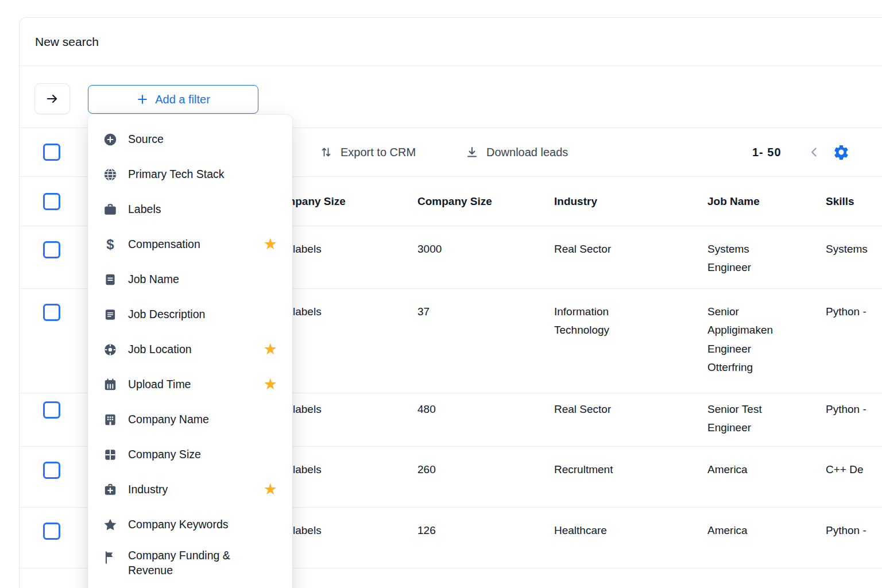 This screenshot has width=882, height=588. What do you see at coordinates (734, 202) in the screenshot?
I see `column-header-job-name: Job Name` at bounding box center [734, 202].